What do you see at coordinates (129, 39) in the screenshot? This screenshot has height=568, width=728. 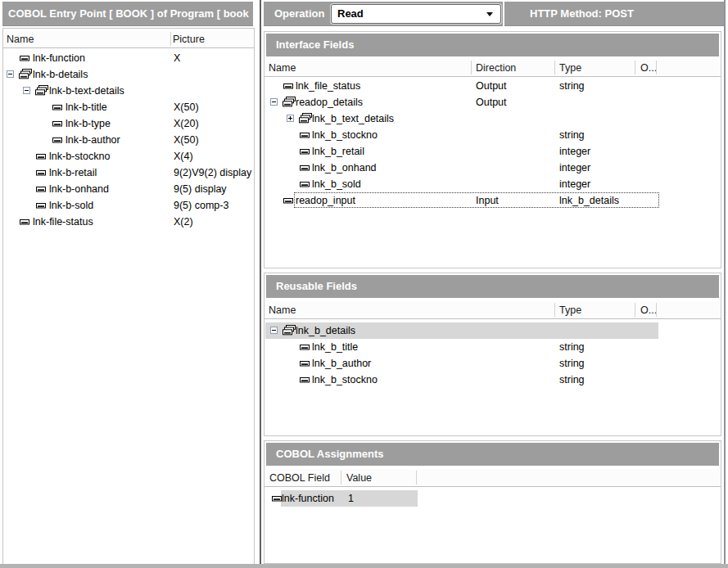 I see `left-table-header: Name Picture` at bounding box center [129, 39].